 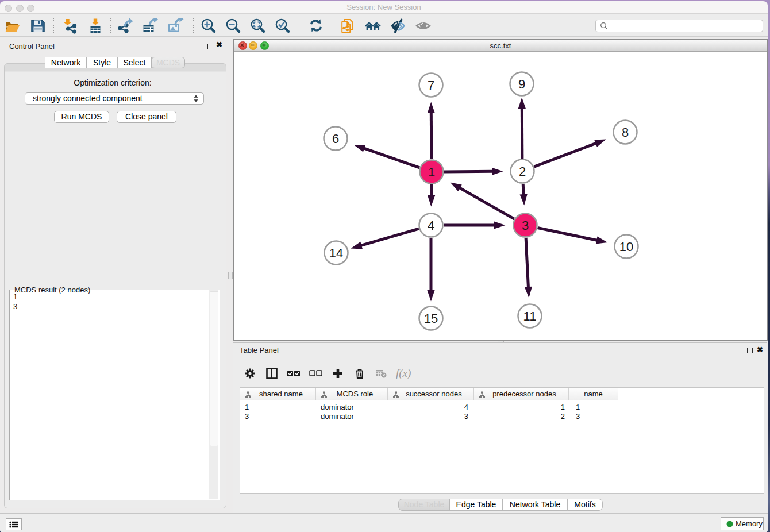 What do you see at coordinates (530, 316) in the screenshot?
I see `svg-text: 11` at bounding box center [530, 316].